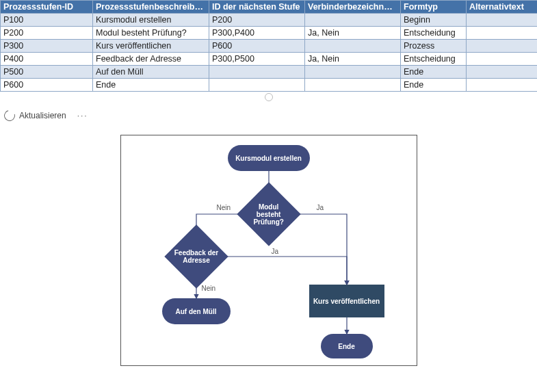 The height and width of the screenshot is (392, 537). Describe the element at coordinates (434, 7) in the screenshot. I see `col-header: Formtyp` at that location.